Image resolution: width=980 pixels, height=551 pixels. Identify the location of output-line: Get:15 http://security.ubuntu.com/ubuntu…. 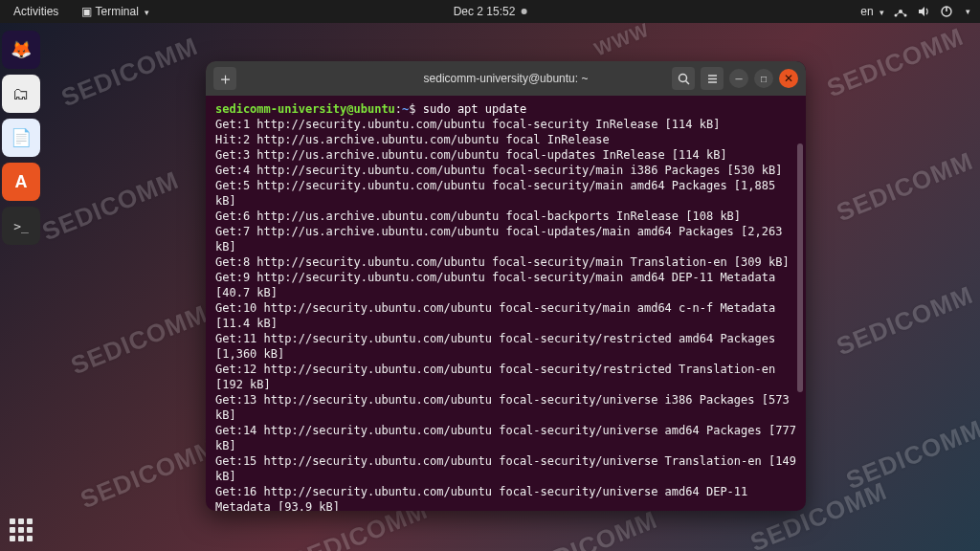
(505, 469).